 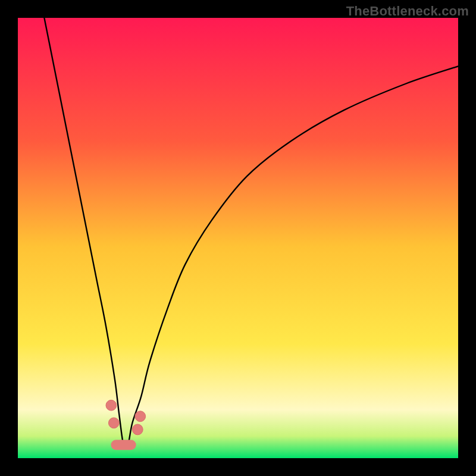 What do you see at coordinates (408, 11) in the screenshot?
I see `watermark-text: TheBottleneck.com` at bounding box center [408, 11].